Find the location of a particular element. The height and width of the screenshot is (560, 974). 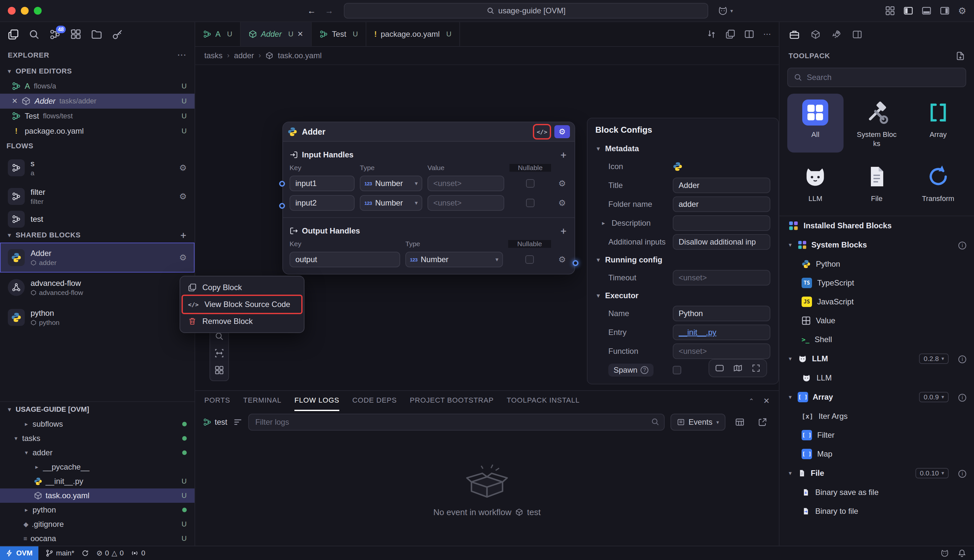

settings-gear-icon: ⚙ is located at coordinates (962, 11).